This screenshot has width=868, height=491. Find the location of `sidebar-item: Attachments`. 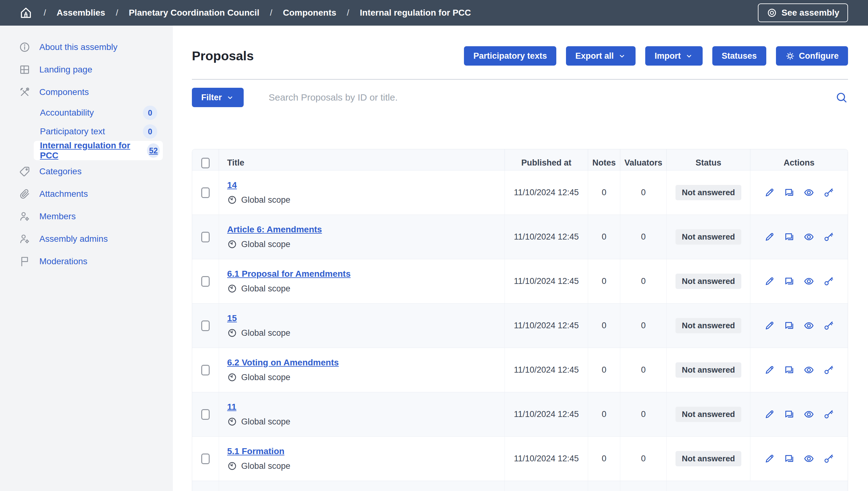

sidebar-item: Attachments is located at coordinates (86, 194).